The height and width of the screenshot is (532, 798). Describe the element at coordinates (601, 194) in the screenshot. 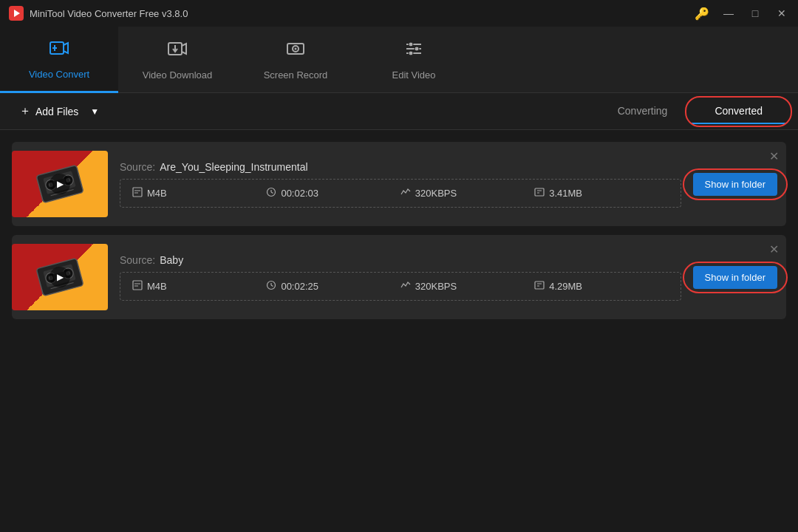

I see `size-1: 3.41MB` at that location.